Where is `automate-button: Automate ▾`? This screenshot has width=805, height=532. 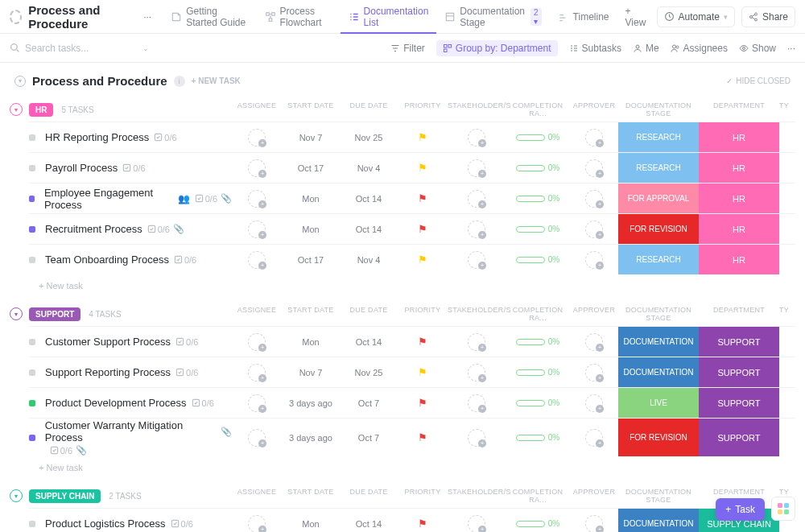 automate-button: Automate ▾ is located at coordinates (696, 17).